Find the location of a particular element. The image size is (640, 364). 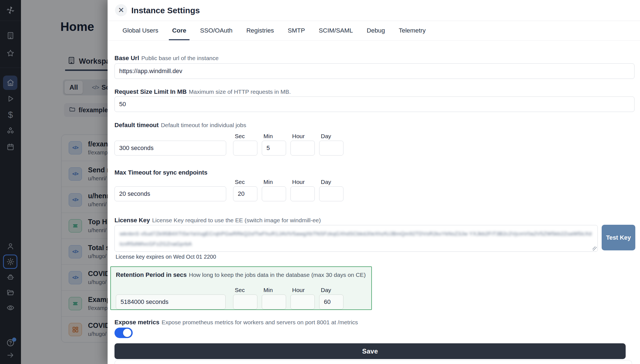

base-url-input is located at coordinates (375, 71).